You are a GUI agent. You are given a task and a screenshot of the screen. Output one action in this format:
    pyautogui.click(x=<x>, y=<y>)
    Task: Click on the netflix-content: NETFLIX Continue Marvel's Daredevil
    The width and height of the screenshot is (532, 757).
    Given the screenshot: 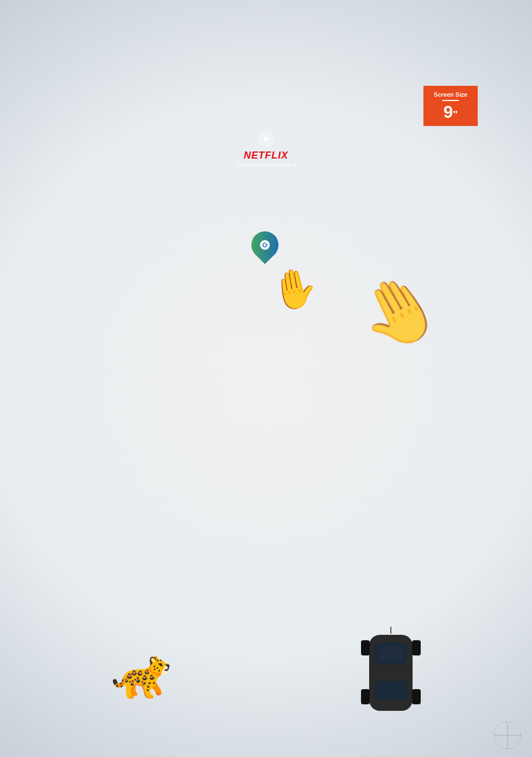 What is the action you would take?
    pyautogui.click(x=266, y=149)
    